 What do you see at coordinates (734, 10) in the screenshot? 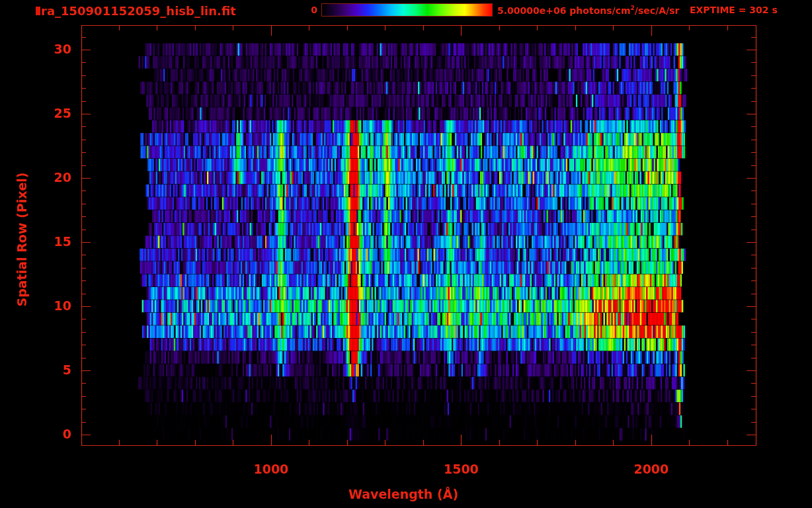
I see `exptime-label: EXPTIME = 302 s` at bounding box center [734, 10].